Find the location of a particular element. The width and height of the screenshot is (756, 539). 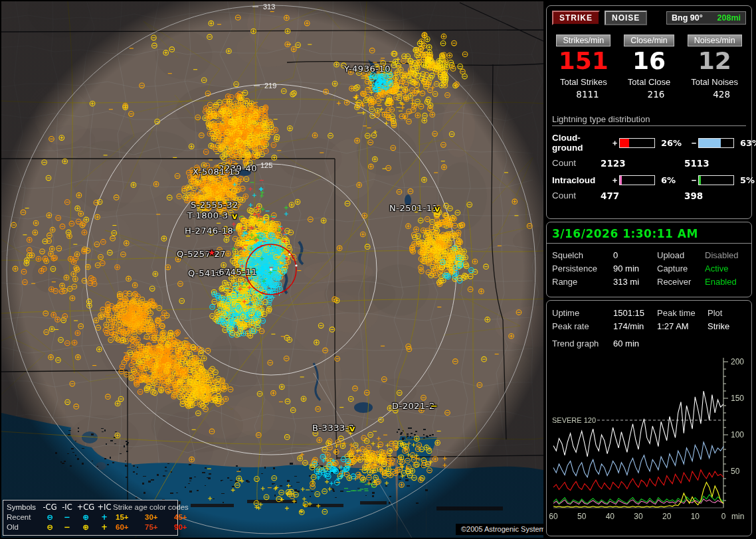

minus-count: 5113 is located at coordinates (715, 163).